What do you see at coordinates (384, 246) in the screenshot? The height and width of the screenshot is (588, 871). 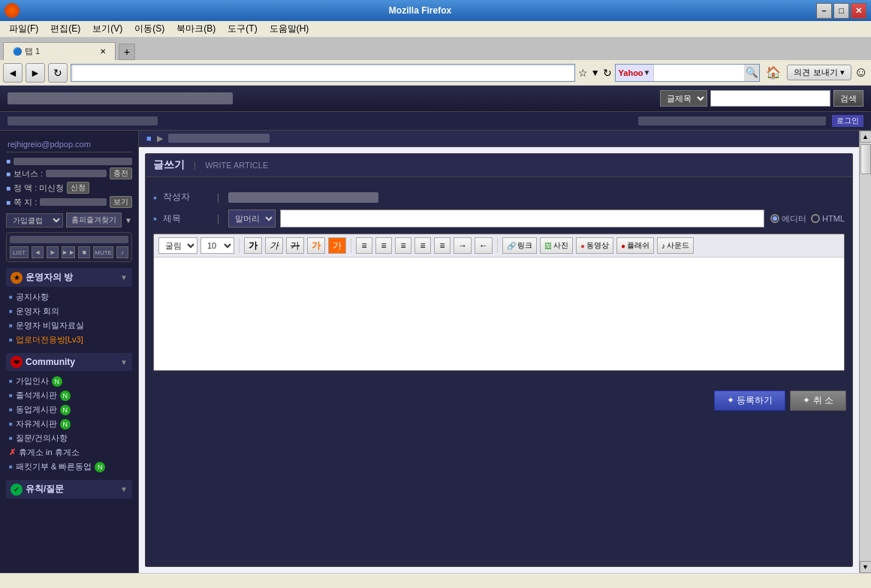 I see `align-center-button: ≡` at bounding box center [384, 246].